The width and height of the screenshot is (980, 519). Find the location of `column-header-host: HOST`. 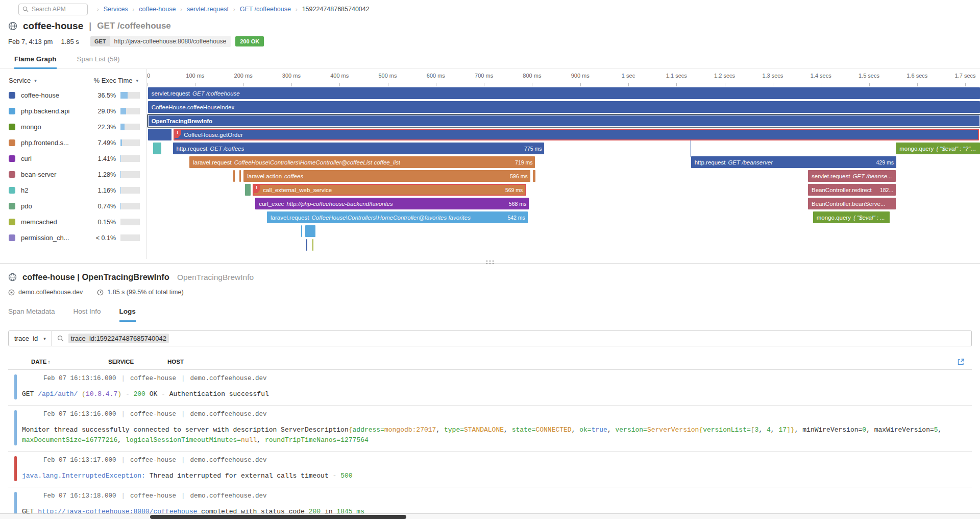

column-header-host: HOST is located at coordinates (176, 362).